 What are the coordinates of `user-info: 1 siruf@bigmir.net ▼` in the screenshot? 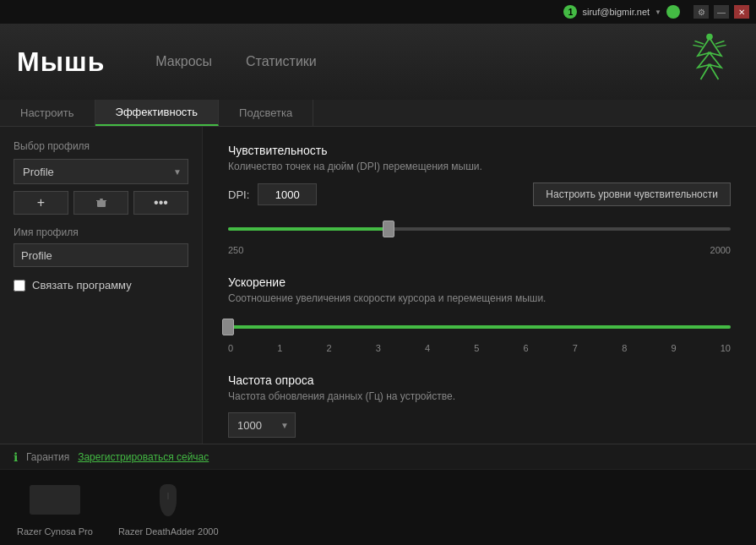 It's located at (348, 12).